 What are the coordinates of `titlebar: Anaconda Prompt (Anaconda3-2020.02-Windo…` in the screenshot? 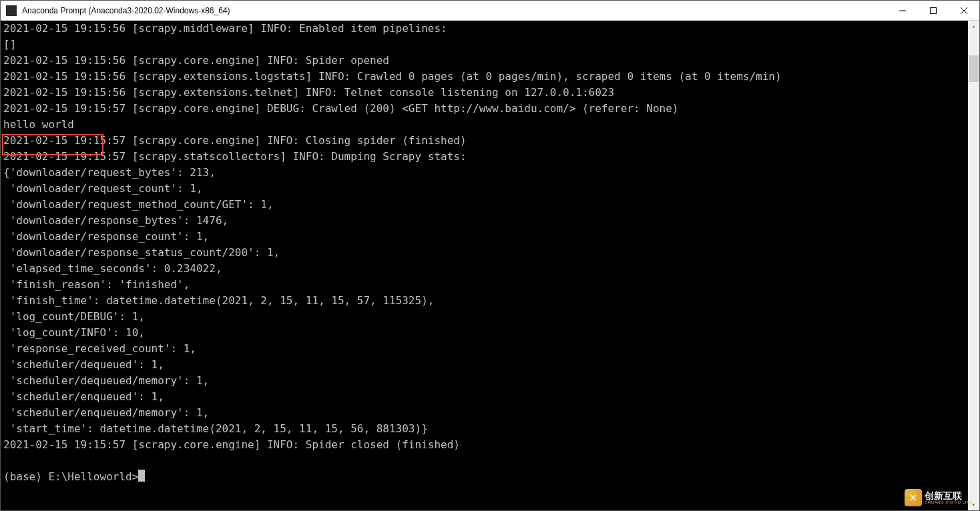 It's located at (490, 11).